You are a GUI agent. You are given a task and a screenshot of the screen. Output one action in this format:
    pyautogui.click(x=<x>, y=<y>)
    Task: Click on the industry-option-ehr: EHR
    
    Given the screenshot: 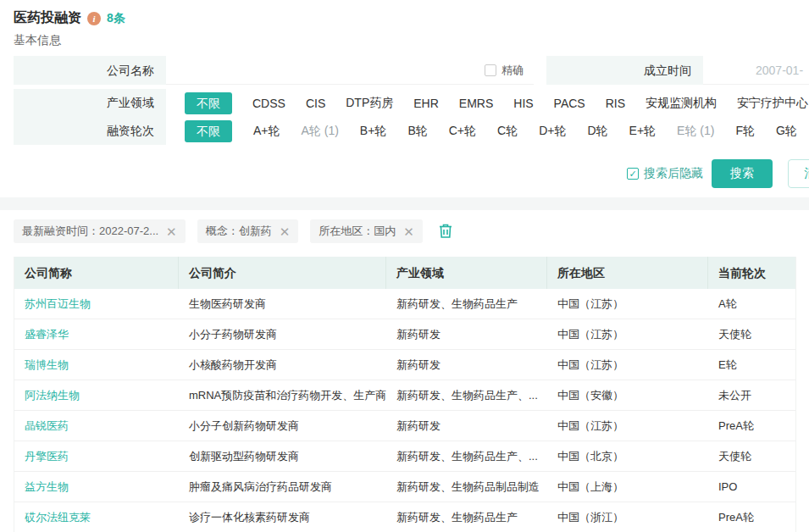 What is the action you would take?
    pyautogui.click(x=426, y=103)
    